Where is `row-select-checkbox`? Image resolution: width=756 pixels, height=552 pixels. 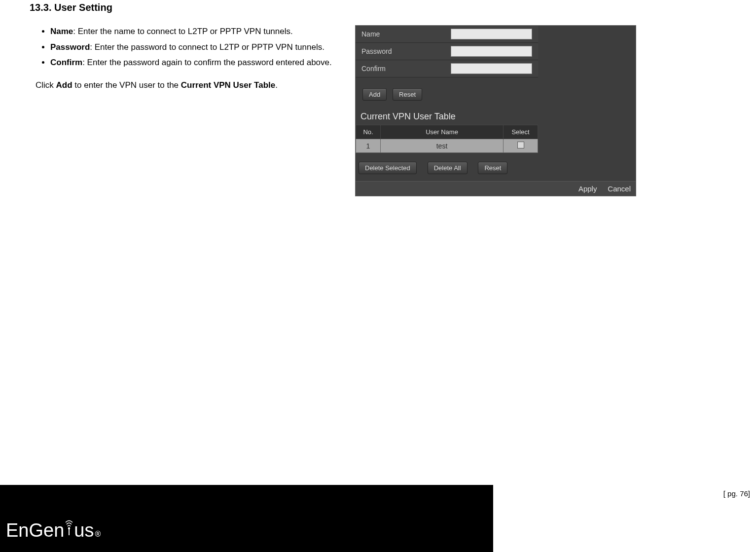
row-select-checkbox is located at coordinates (521, 145).